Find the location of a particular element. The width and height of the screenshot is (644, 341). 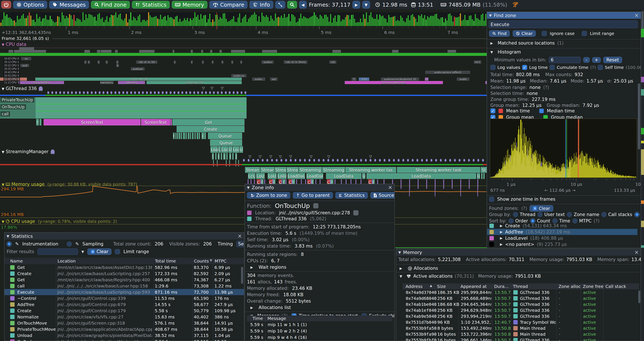

cpu-zone-chip: GLThread 336 is located at coordinates (194, 83).